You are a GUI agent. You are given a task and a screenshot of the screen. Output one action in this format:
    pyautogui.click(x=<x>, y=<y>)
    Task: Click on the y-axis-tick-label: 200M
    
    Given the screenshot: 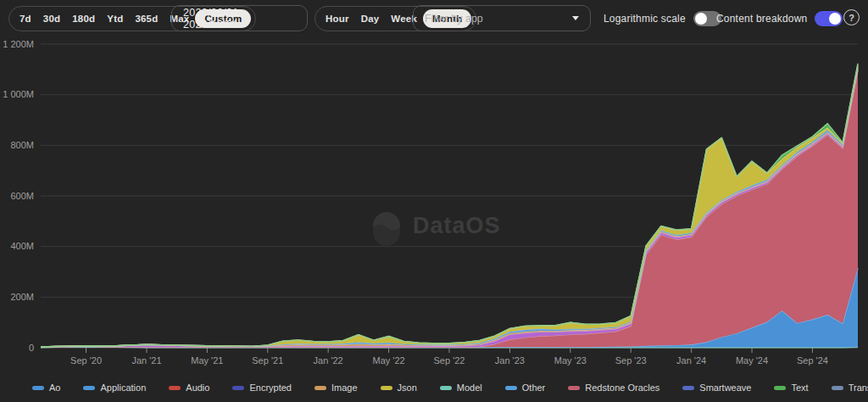 What is the action you would take?
    pyautogui.click(x=22, y=297)
    